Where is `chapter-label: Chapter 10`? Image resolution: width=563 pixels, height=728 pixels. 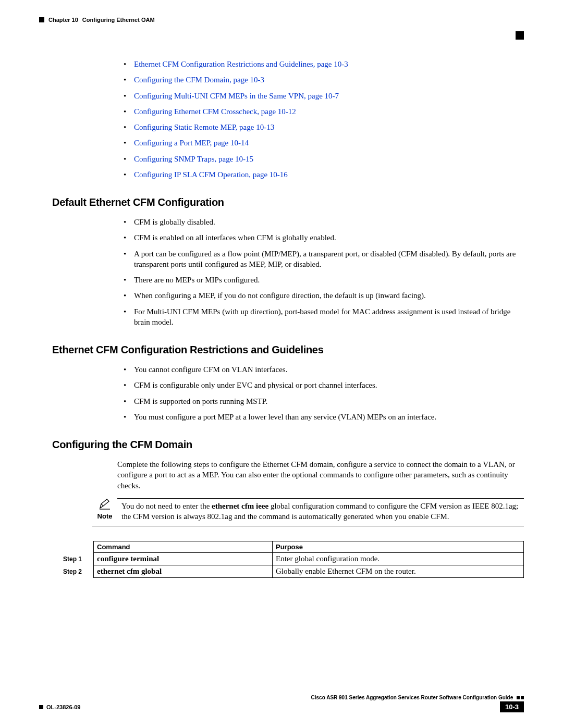 chapter-label: Chapter 10 is located at coordinates (64, 20).